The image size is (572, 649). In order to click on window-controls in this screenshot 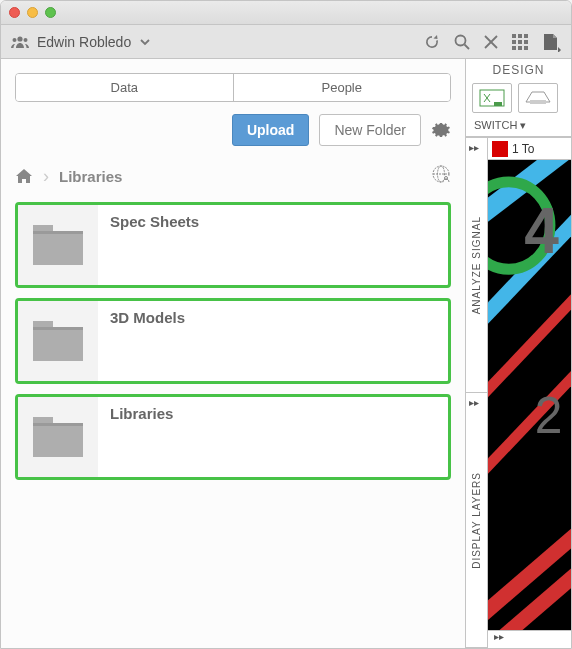, I will do `click(32, 12)`.